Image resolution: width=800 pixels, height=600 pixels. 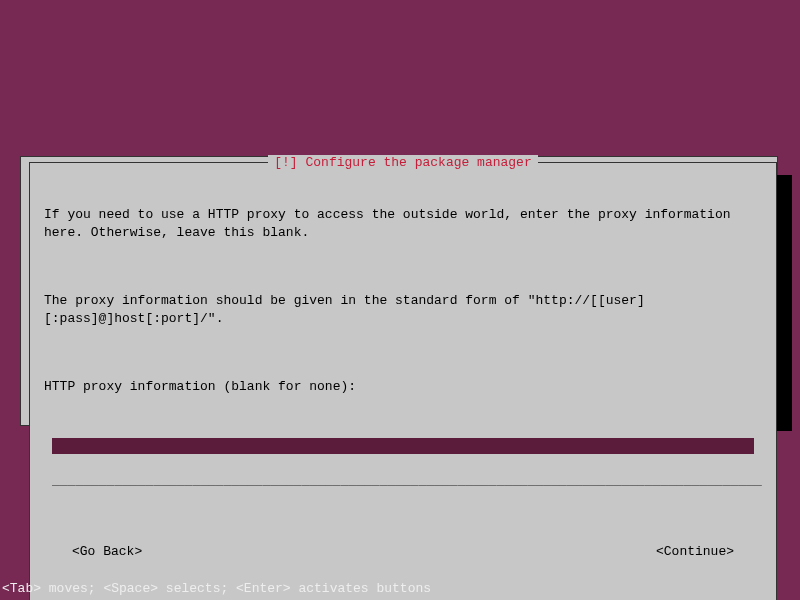 I want to click on continue-button: <Continue>, so click(x=695, y=552).